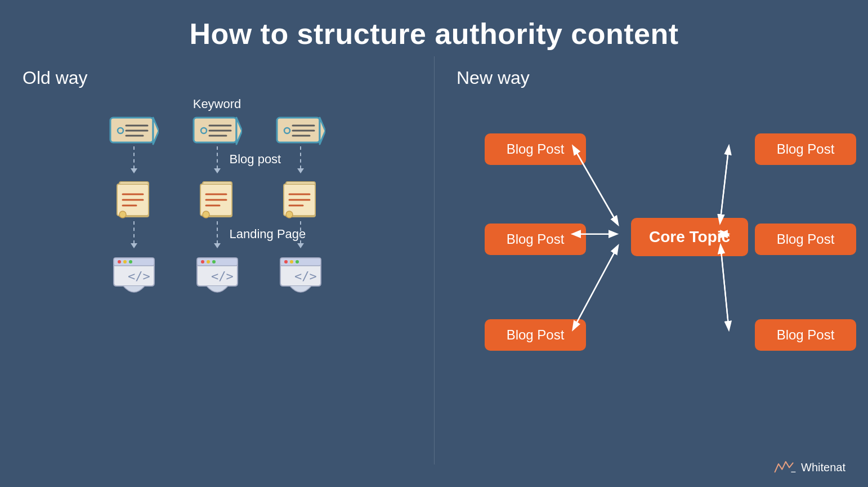  I want to click on arrow-1-to-landing, so click(134, 236).